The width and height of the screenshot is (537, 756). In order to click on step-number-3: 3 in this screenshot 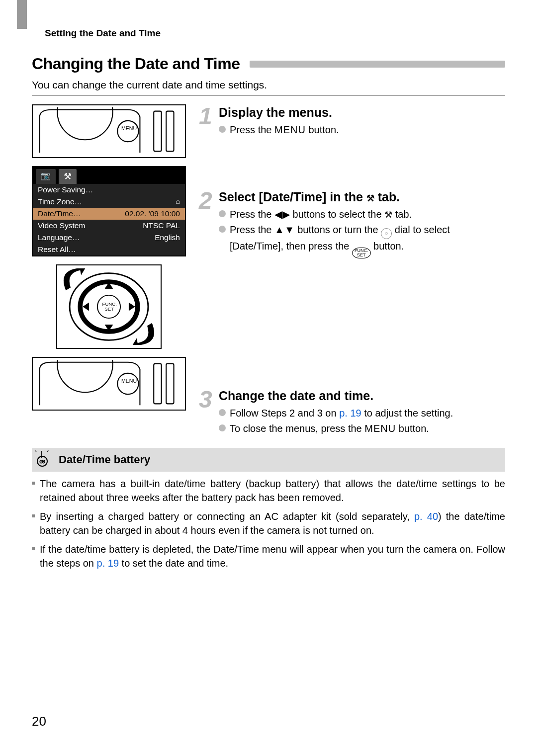, I will do `click(209, 400)`.